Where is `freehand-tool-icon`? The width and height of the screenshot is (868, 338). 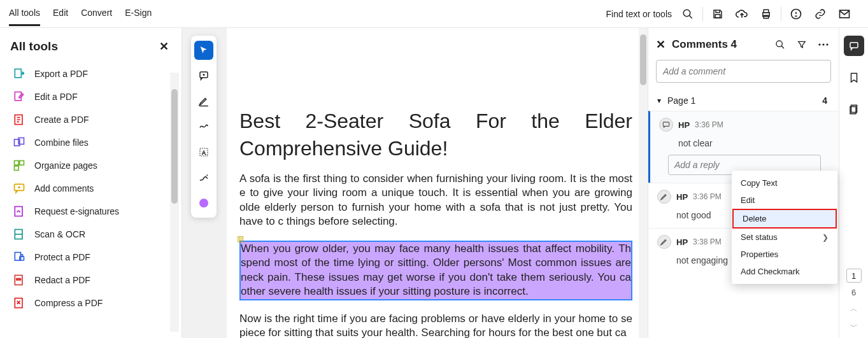
freehand-tool-icon is located at coordinates (204, 127).